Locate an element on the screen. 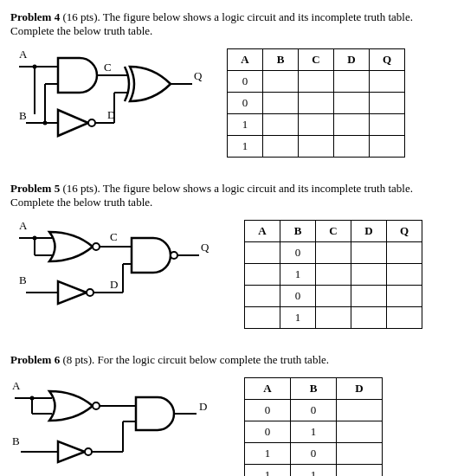  problem-4-table: A B C D Q 0 0 1 1 is located at coordinates (316, 103).